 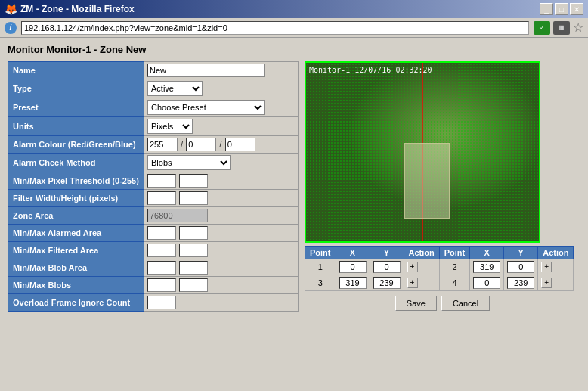 What do you see at coordinates (76, 198) in the screenshot?
I see `filter-wh-label: Filter Width/Height (pixels)` at bounding box center [76, 198].